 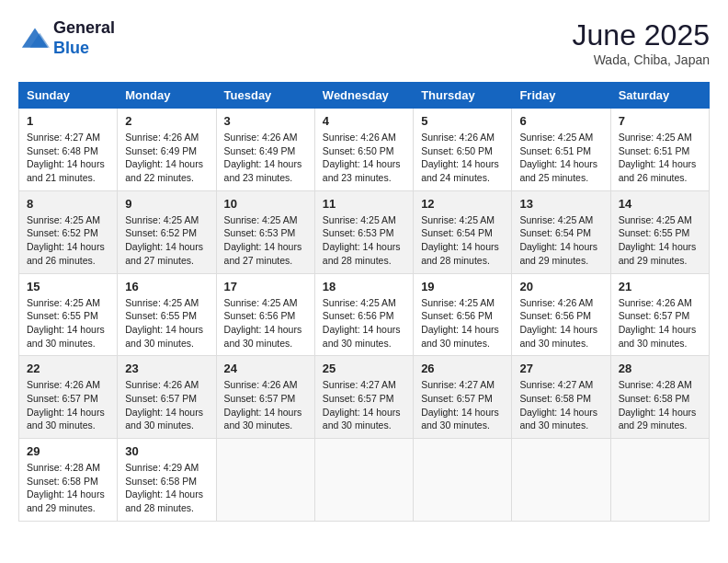 What do you see at coordinates (660, 405) in the screenshot?
I see `day-info: Sunrise: 4:28 AMSunset: 6:58 PMDaylight:…` at bounding box center [660, 405].